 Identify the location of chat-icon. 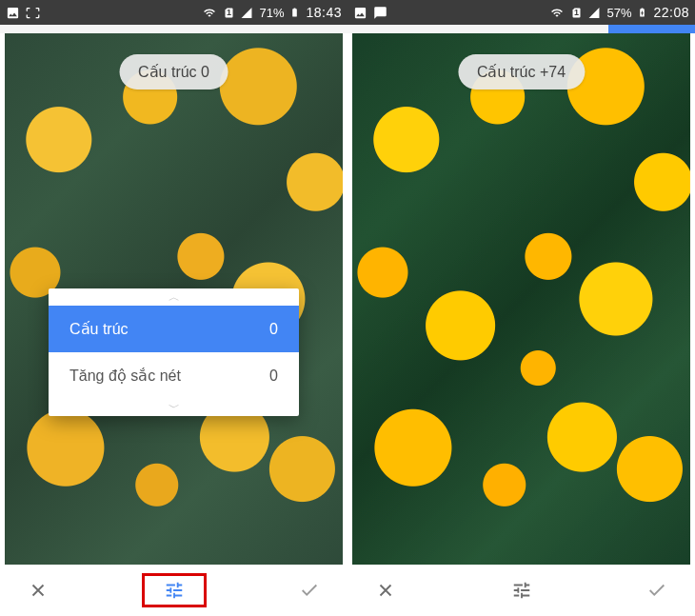
(381, 13).